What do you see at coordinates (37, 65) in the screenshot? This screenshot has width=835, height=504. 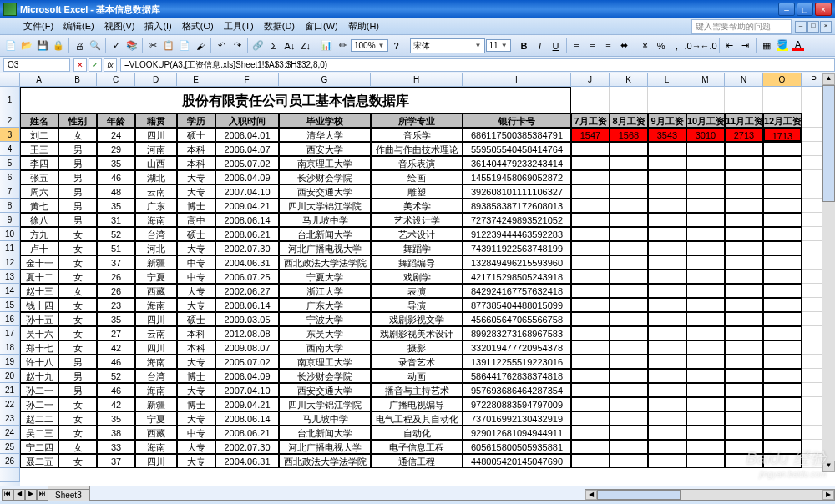 I see `name-box: O3` at bounding box center [37, 65].